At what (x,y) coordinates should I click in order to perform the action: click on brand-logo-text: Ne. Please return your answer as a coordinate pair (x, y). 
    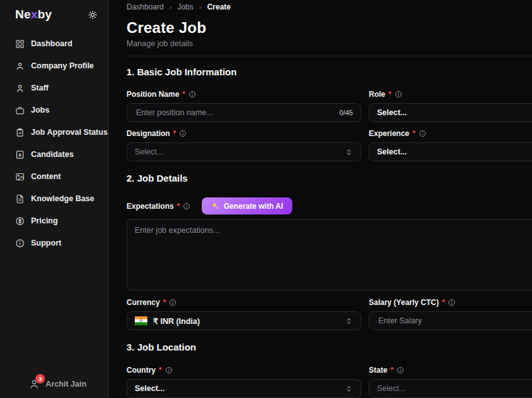
    Looking at the image, I should click on (23, 14).